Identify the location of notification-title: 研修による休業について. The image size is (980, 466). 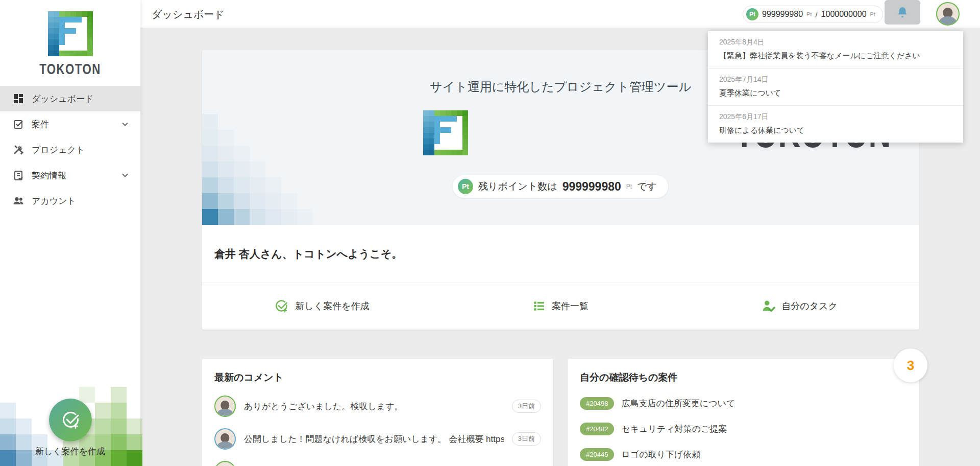
(836, 131).